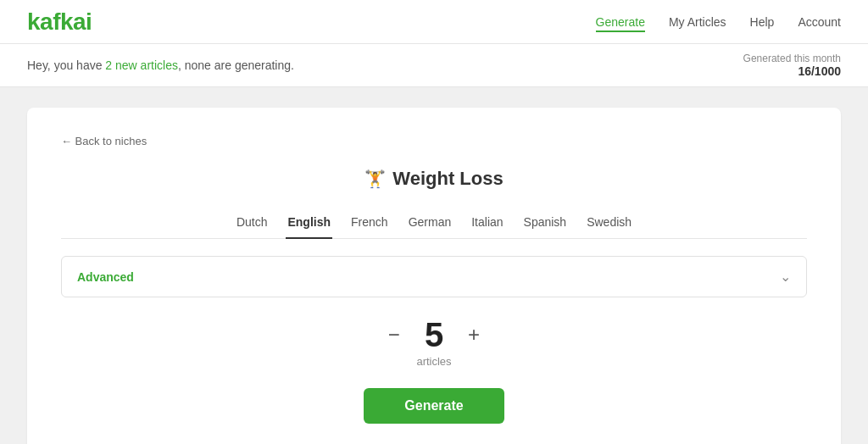  I want to click on tab-spanish: Spanish, so click(546, 225).